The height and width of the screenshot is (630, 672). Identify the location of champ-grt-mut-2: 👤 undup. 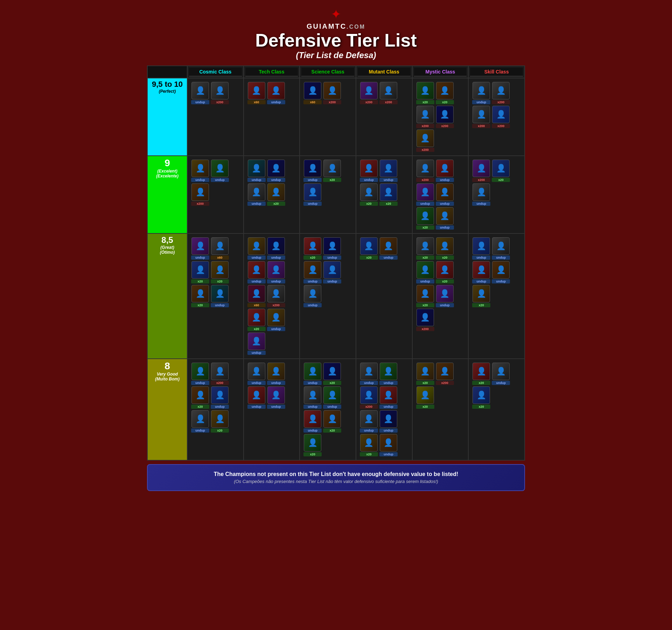
(388, 248).